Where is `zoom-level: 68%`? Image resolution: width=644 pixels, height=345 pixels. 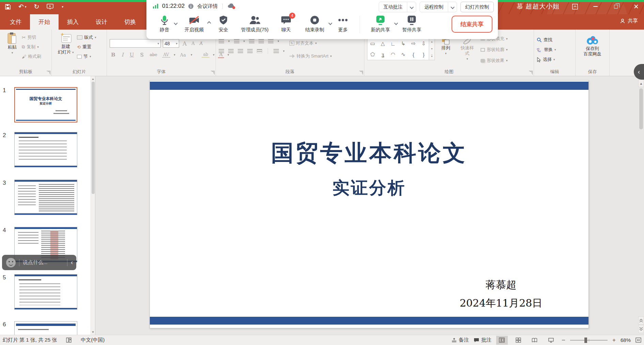
zoom-level: 68% is located at coordinates (626, 340).